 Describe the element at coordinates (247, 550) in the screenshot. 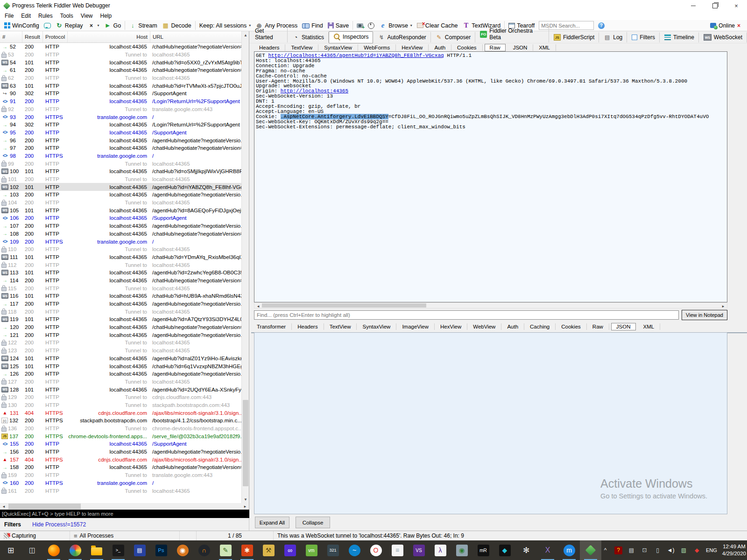

I see `photo-flower-icon: ✱` at that location.